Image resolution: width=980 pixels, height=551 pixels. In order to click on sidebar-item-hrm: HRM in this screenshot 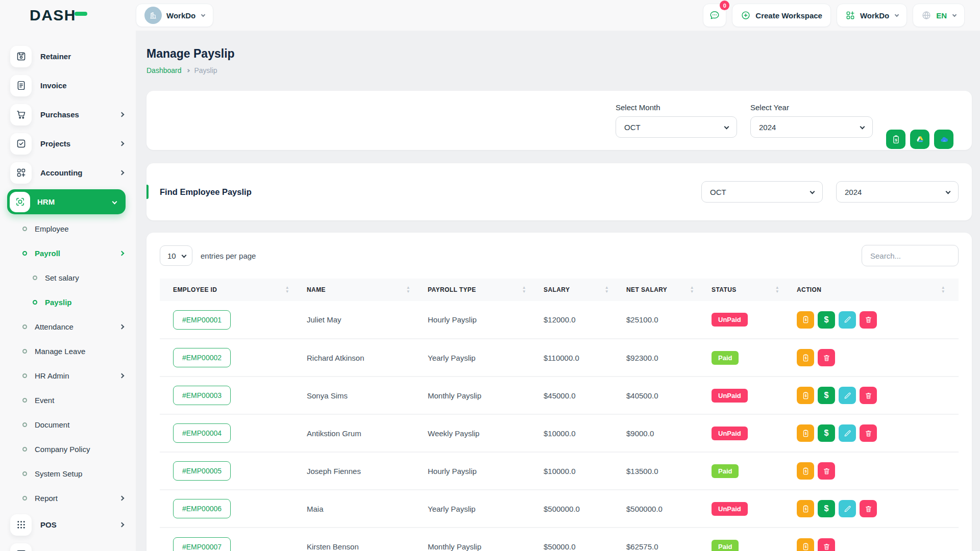, I will do `click(66, 202)`.